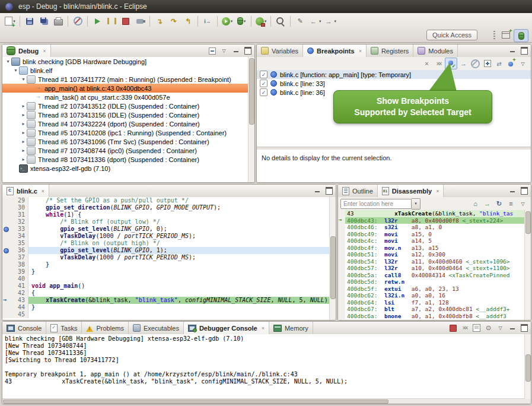 This screenshot has height=406, width=532. I want to click on tab-debugger-console: Debugger Console×, so click(227, 328).